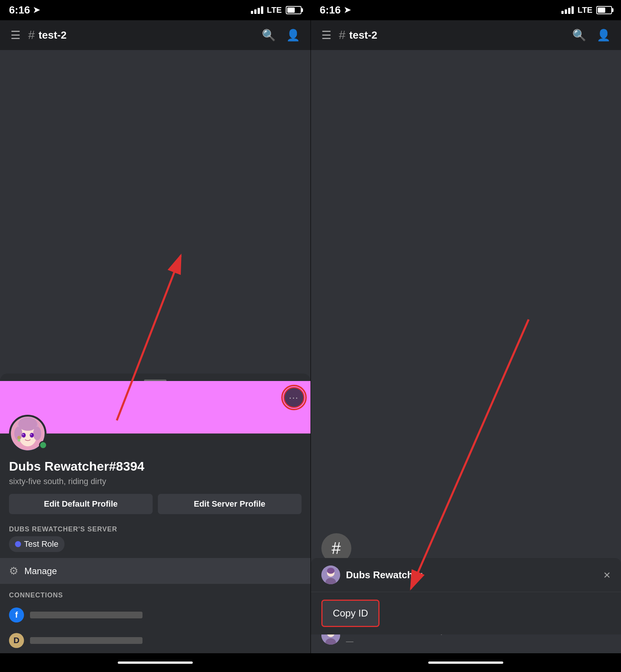 The height and width of the screenshot is (672, 621). I want to click on home-indicator-left, so click(155, 663).